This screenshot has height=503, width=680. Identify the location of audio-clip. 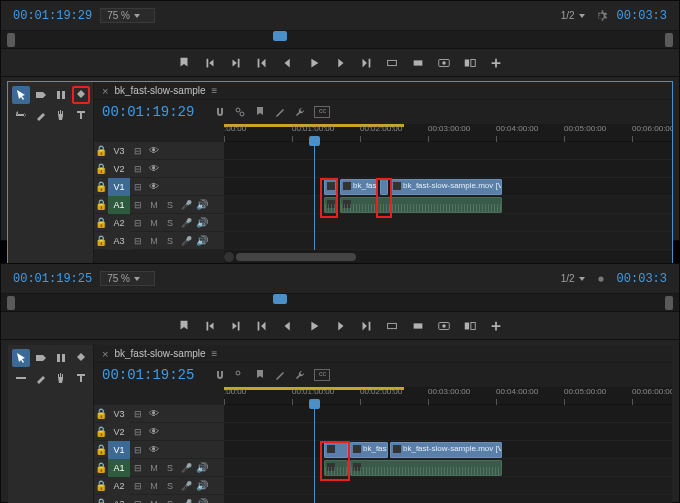
(426, 468).